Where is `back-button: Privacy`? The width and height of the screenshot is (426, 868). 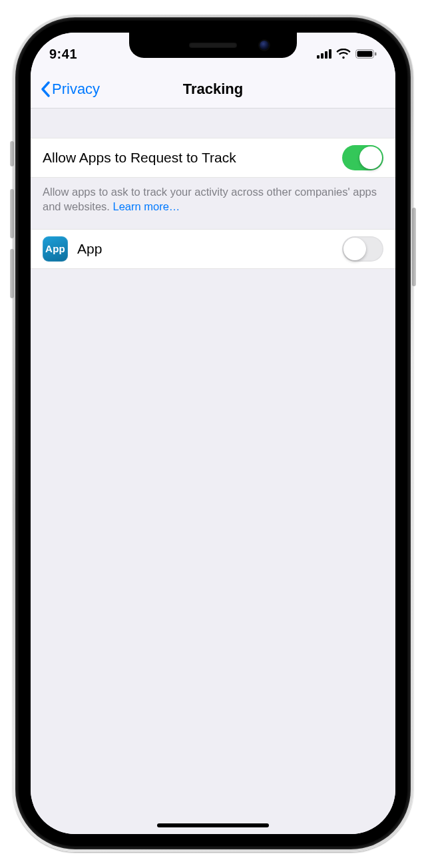
back-button: Privacy is located at coordinates (70, 89).